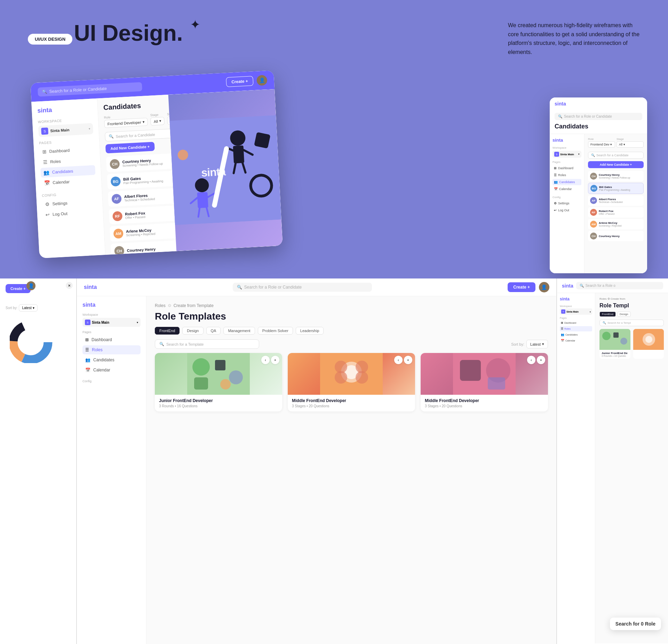  I want to click on center-roles-icon: ☰, so click(87, 350).